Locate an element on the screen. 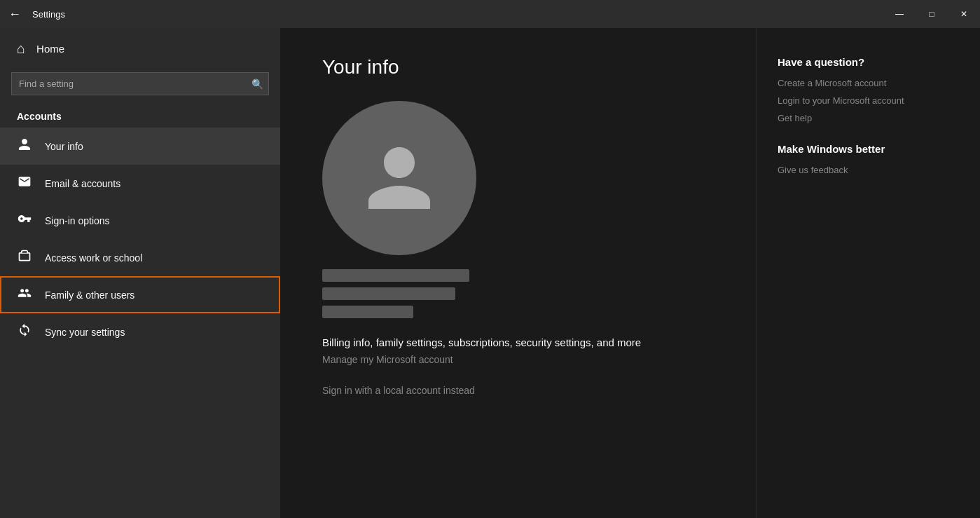 This screenshot has width=980, height=518. sidebar-label-sign-in: Sign-in options is located at coordinates (77, 221).